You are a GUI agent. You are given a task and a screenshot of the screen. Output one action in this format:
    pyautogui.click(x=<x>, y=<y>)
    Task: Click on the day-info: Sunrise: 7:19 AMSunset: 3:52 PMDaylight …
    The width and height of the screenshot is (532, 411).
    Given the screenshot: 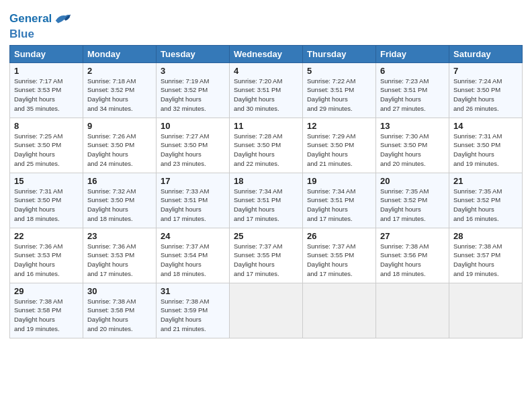 What is the action you would take?
    pyautogui.click(x=185, y=95)
    